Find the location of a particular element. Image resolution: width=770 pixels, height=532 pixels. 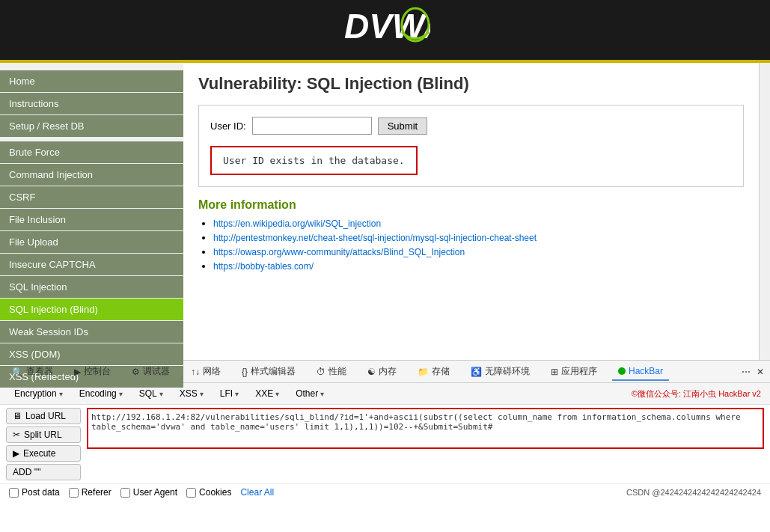

sidebar-item-instructions: Instructions is located at coordinates (91, 103).